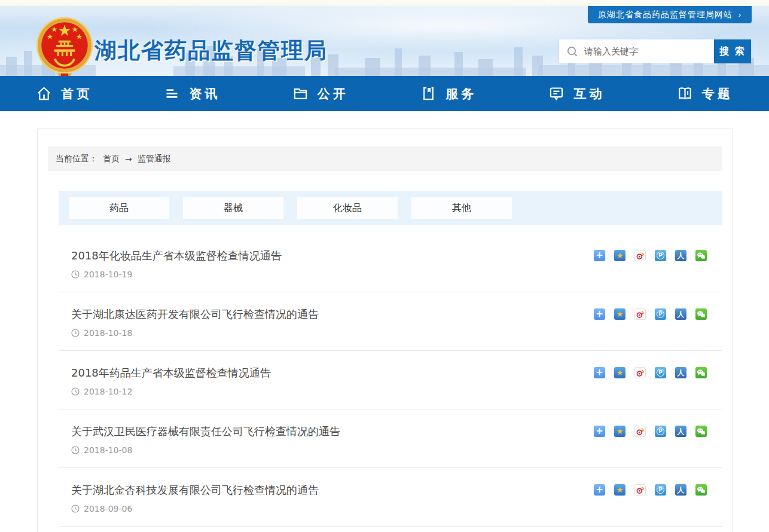  I want to click on banner: 湖北省药品监督管理局 原湖北省食品药品监督管理局网站 › 搜 索, so click(384, 41).